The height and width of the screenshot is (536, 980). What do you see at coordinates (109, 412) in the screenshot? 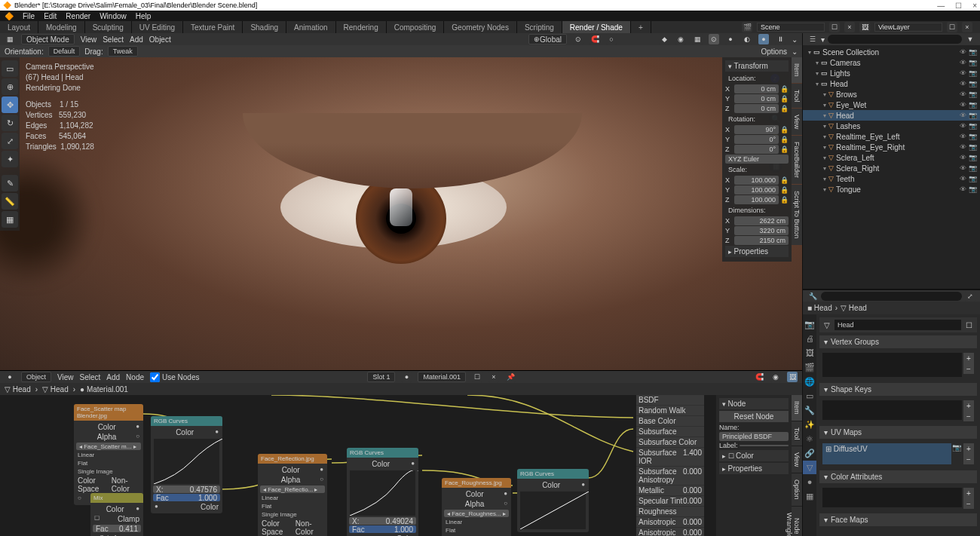
I see `node-face-scatter: Face_Scatter map Blender.jpg` at bounding box center [109, 412].